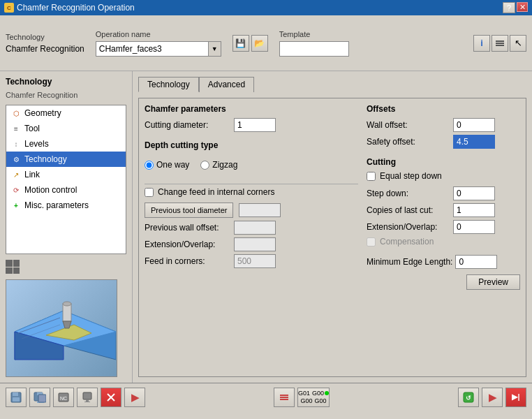  Describe the element at coordinates (474, 125) in the screenshot. I see `wall-offset-input` at that location.